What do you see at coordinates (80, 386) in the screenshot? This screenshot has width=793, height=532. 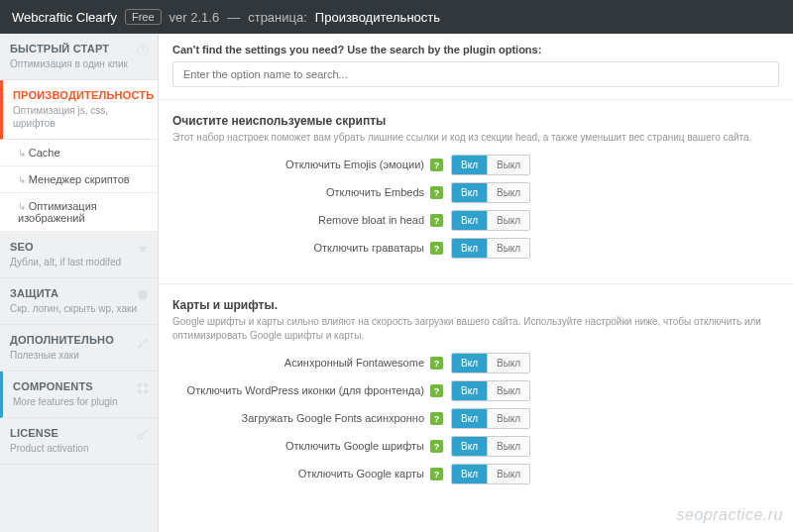 I see `nav-title: COMPONENTS` at bounding box center [80, 386].